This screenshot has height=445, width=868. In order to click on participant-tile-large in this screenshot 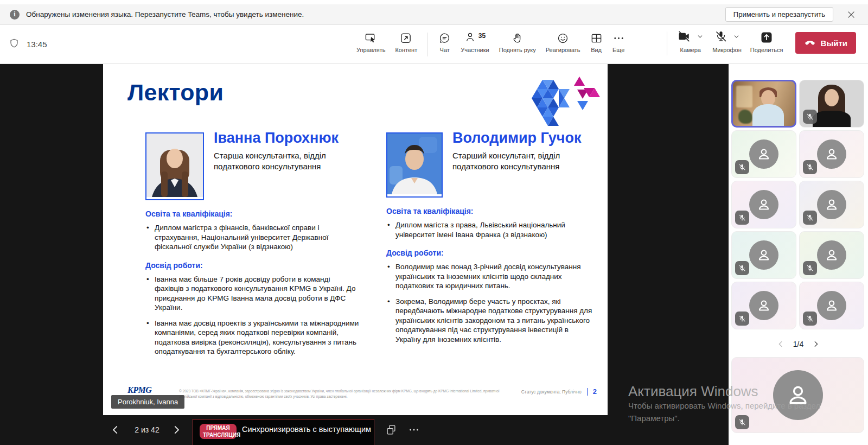, I will do `click(797, 395)`.